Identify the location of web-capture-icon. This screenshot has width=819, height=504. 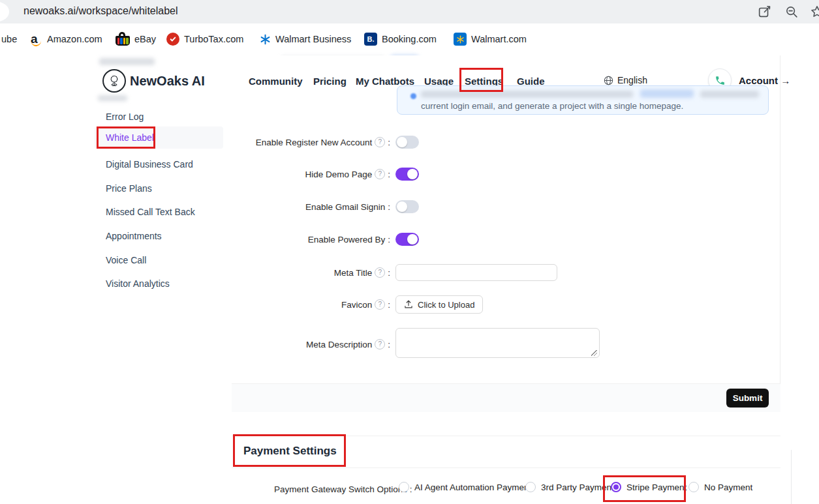
(764, 12).